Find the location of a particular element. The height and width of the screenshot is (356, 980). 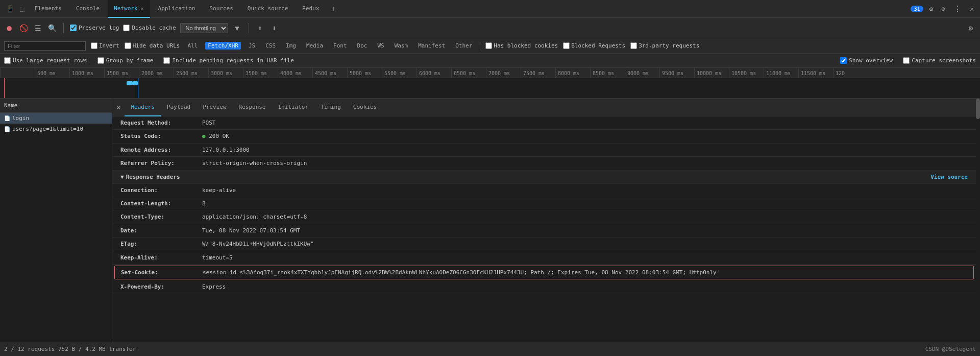

request-file-icon-login: 📄 is located at coordinates (7, 118).